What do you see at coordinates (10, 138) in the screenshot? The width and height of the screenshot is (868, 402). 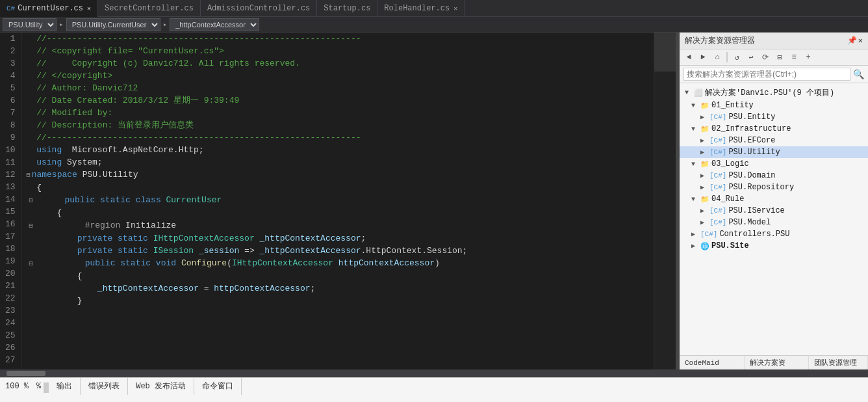 I see `line-number: 9` at bounding box center [10, 138].